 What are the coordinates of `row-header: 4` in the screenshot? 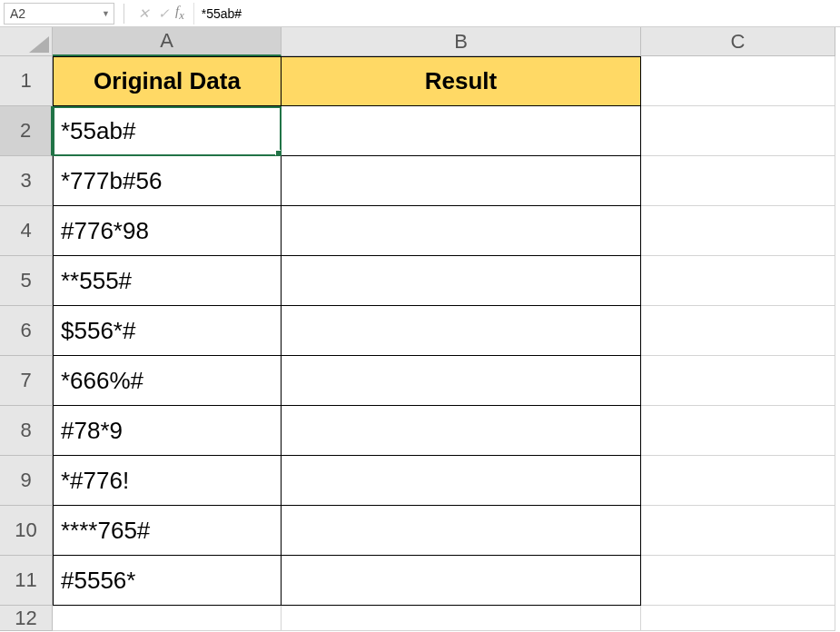 It's located at (26, 231).